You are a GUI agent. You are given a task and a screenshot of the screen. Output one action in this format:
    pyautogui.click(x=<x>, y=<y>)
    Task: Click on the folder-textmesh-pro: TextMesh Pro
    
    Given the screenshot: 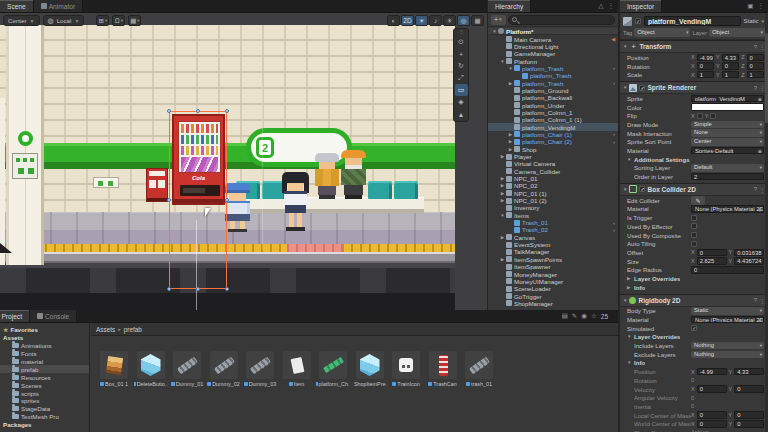 What is the action you would take?
    pyautogui.click(x=44, y=417)
    